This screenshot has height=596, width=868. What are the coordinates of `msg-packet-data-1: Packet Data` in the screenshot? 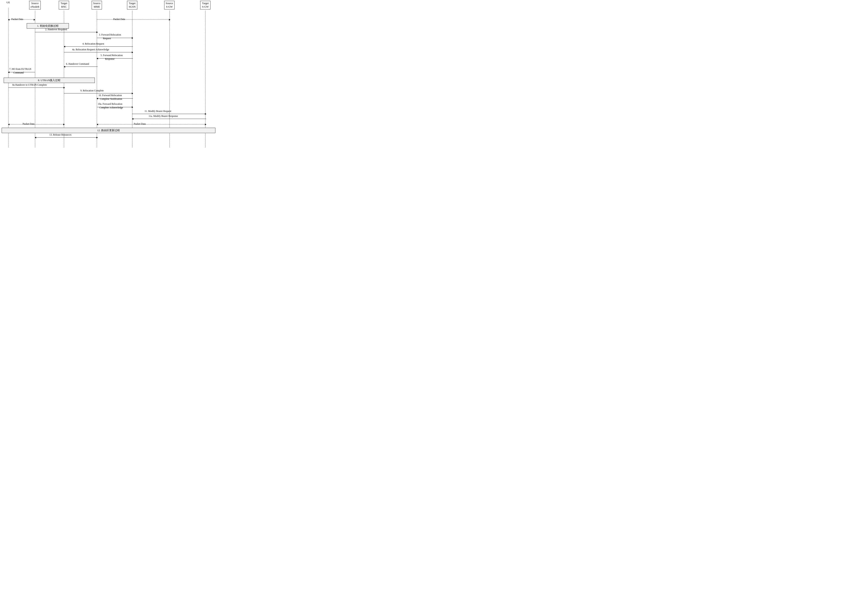 It's located at (22, 19).